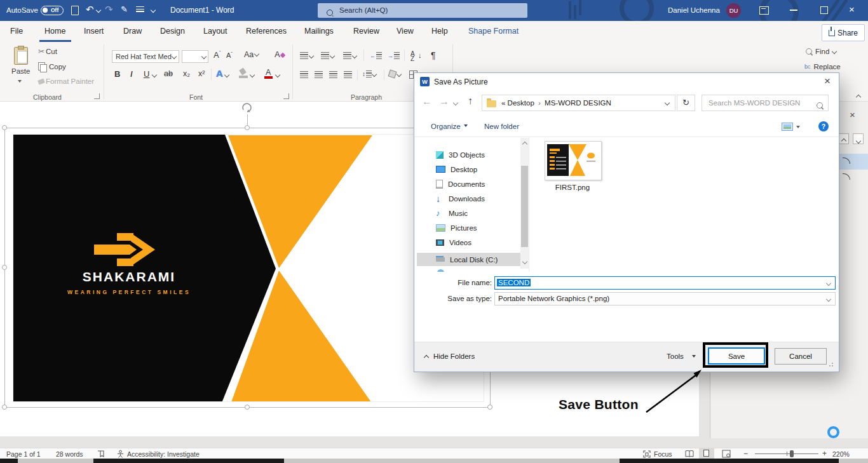 Image resolution: width=868 pixels, height=463 pixels. Describe the element at coordinates (146, 74) in the screenshot. I see `underline-button: U` at that location.